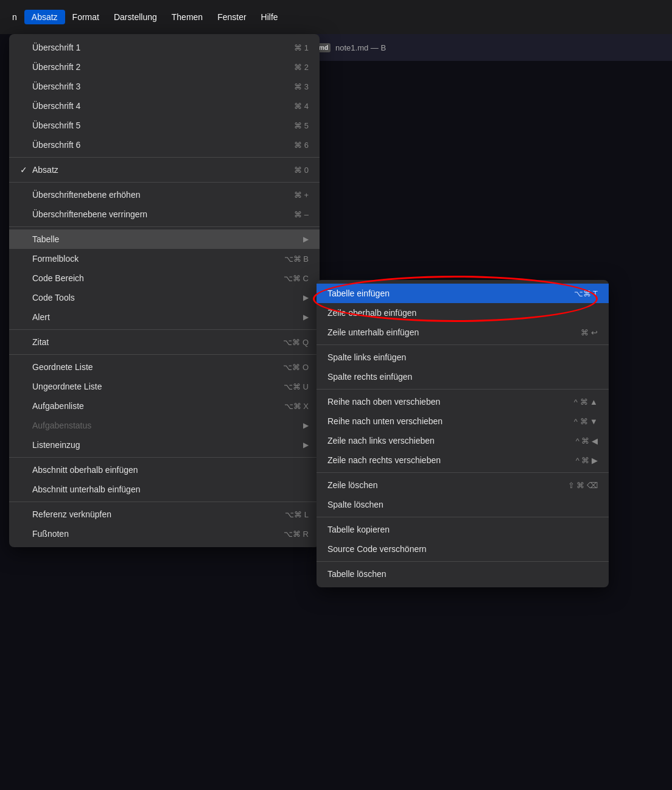 The image size is (672, 790). What do you see at coordinates (463, 530) in the screenshot?
I see `menu-item-tabelle-kopieren: Tabelle kopieren` at bounding box center [463, 530].